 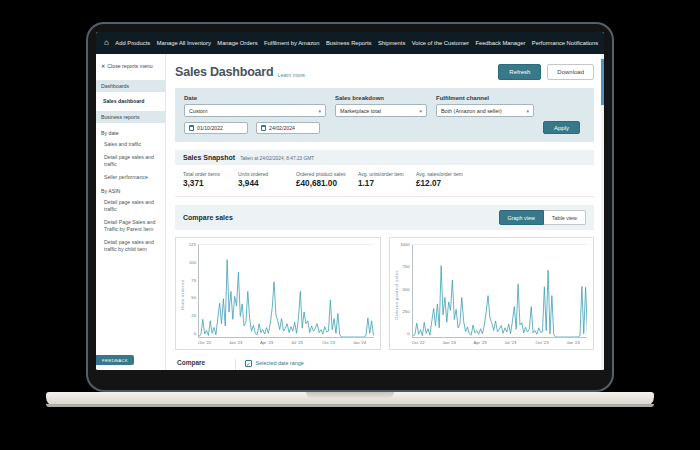 I want to click on close-reports-menu: ✕ Close reports menu, so click(x=130, y=69).